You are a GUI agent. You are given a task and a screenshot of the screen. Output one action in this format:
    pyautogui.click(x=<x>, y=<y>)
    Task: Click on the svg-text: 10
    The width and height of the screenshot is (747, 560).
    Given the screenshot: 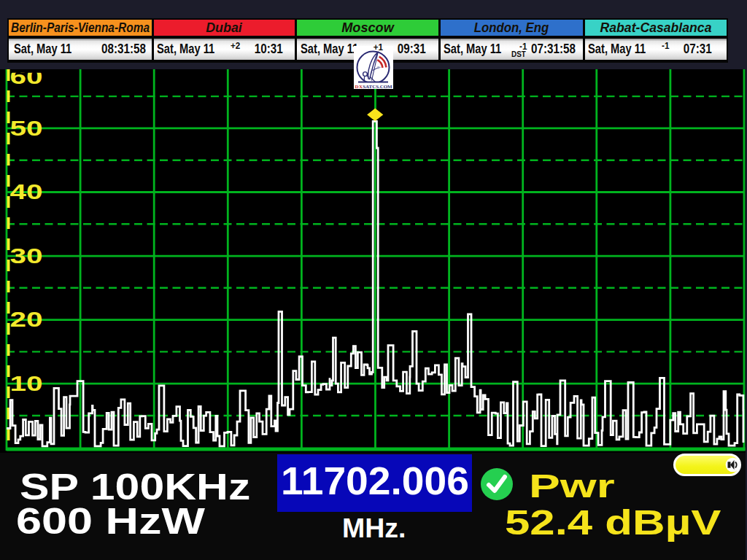 What is the action you would take?
    pyautogui.click(x=26, y=384)
    